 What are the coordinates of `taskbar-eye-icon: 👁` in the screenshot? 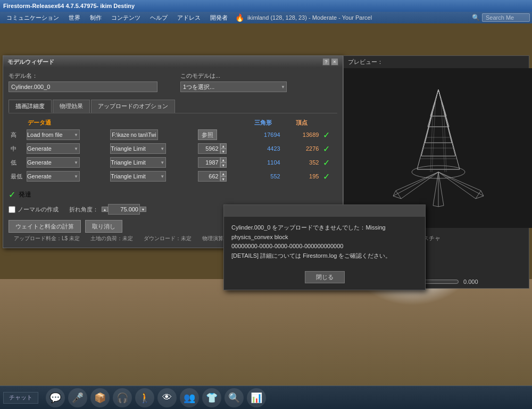 It's located at (167, 398).